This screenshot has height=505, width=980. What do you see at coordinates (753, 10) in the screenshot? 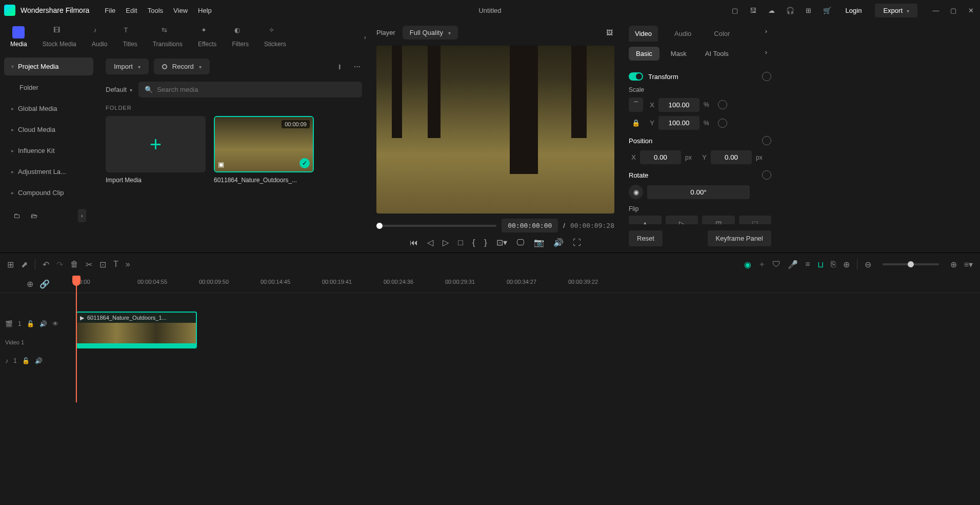
I see `save-icon: 🖫` at bounding box center [753, 10].